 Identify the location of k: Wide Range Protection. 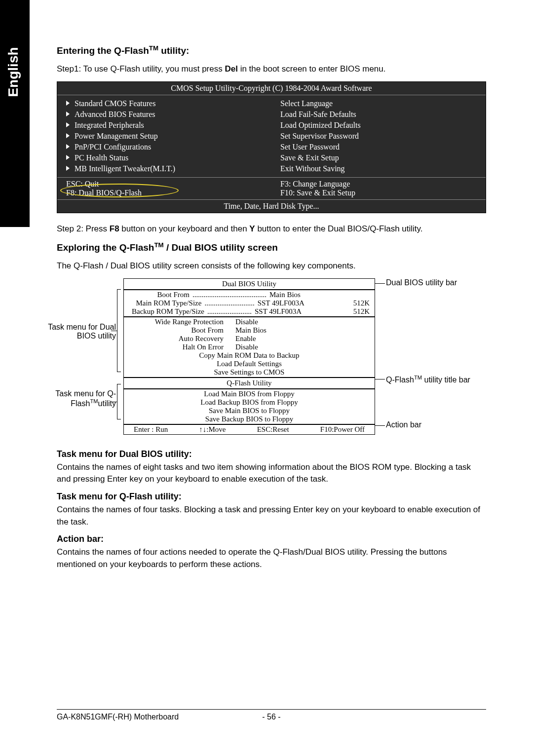
(178, 322).